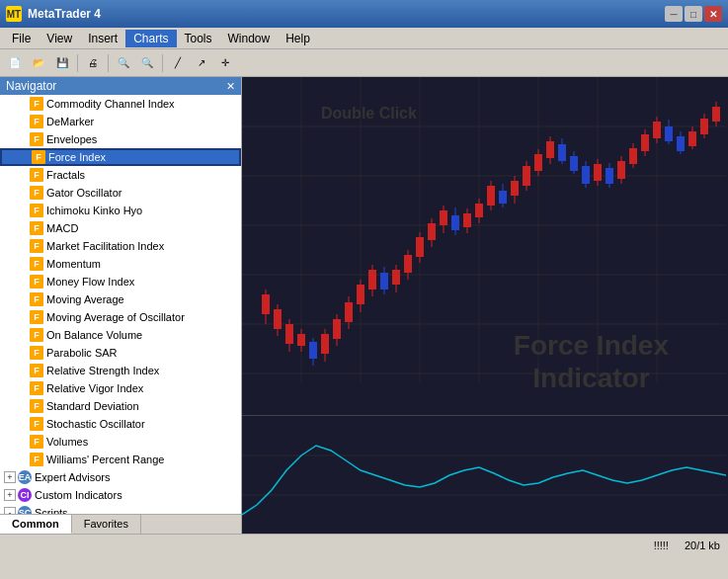 The image size is (728, 579). Describe the element at coordinates (93, 63) in the screenshot. I see `toolbar-print: 🖨` at that location.